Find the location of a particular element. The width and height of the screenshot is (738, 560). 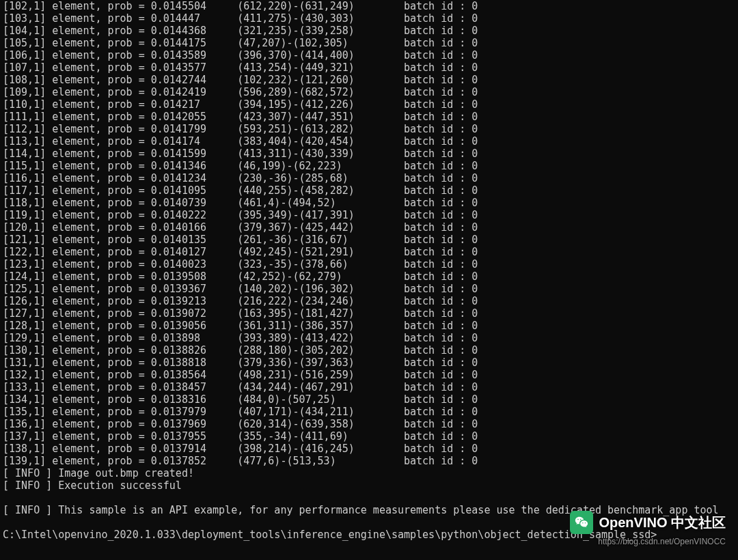

detection-row: [124,1] element, prob = 0.0139508 (42,25… is located at coordinates (369, 277).